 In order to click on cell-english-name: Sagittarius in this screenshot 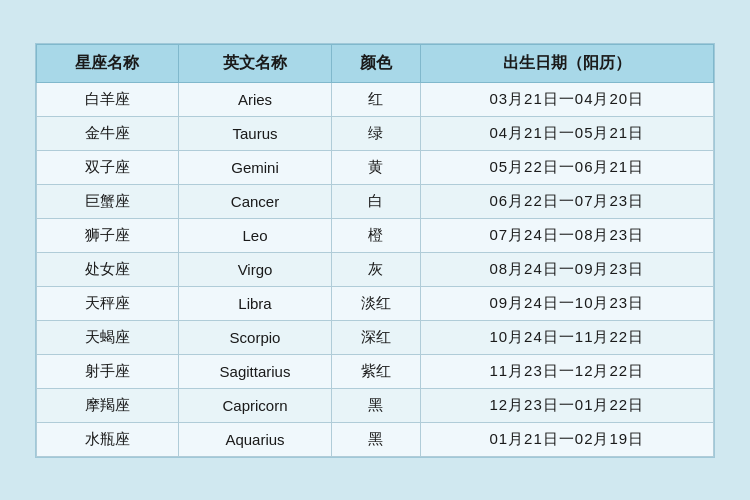, I will do `click(254, 371)`.